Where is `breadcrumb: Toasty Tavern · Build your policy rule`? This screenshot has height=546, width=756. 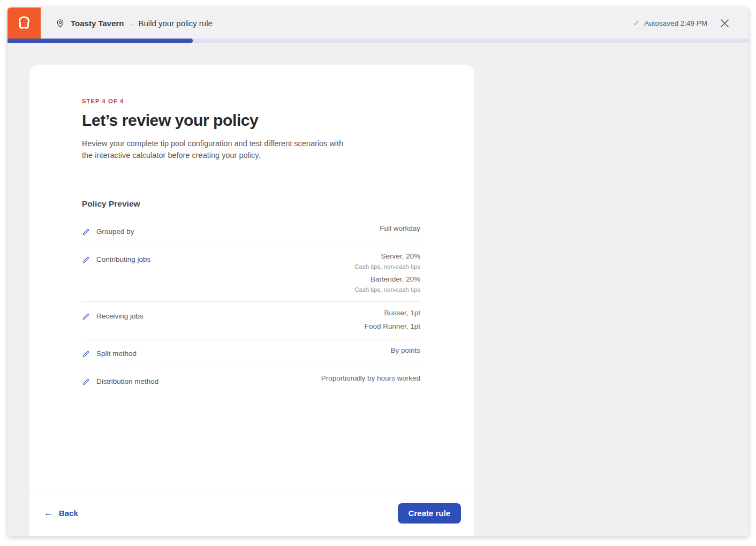
breadcrumb: Toasty Tavern · Build your policy rule is located at coordinates (134, 24).